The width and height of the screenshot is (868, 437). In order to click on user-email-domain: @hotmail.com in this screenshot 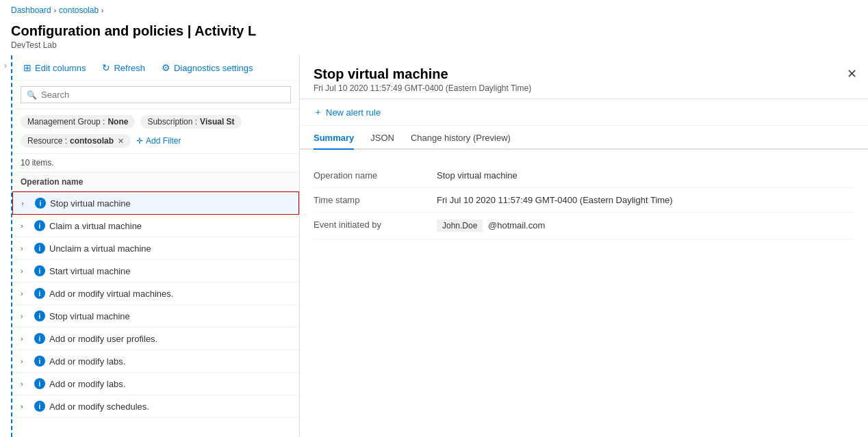, I will do `click(516, 226)`.